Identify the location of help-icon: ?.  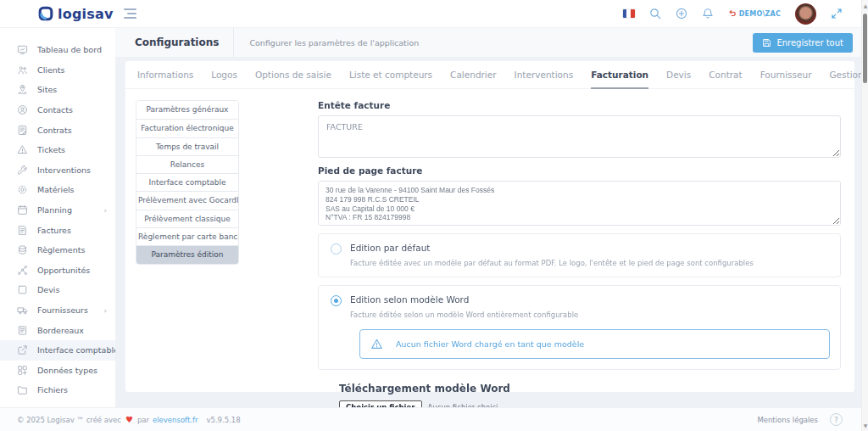
(836, 419).